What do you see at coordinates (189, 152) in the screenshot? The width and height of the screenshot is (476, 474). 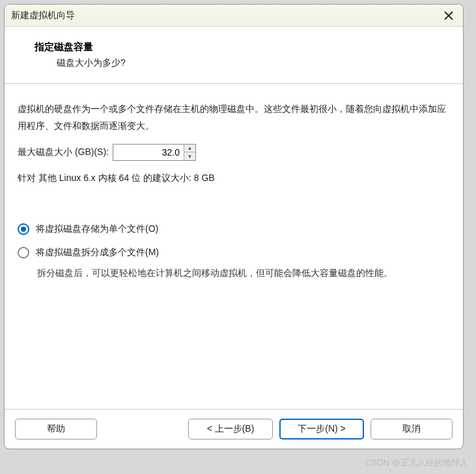 I see `spinner-buttons: ▲ ▼` at bounding box center [189, 152].